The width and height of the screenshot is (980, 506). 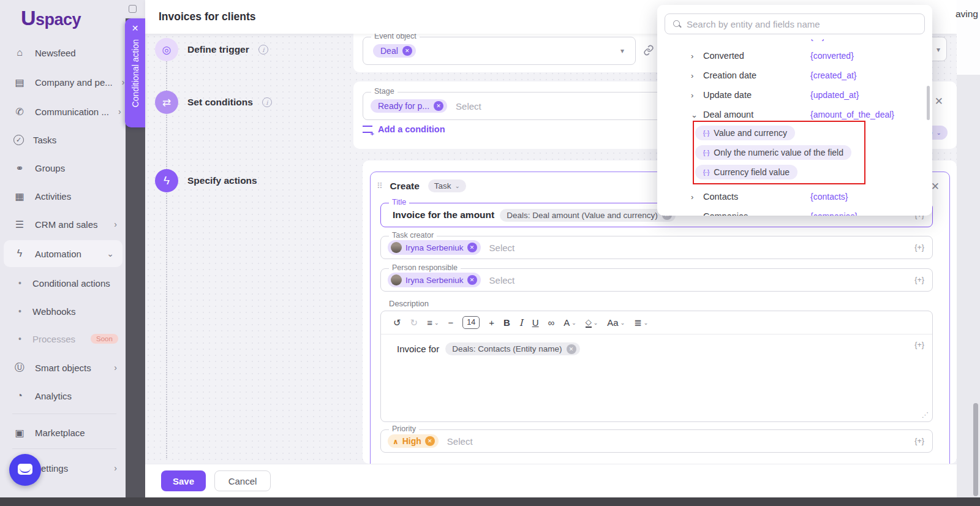 What do you see at coordinates (773, 153) in the screenshot?
I see `sub-option-numeric-value: {··}Only the numeric value of the field` at bounding box center [773, 153].